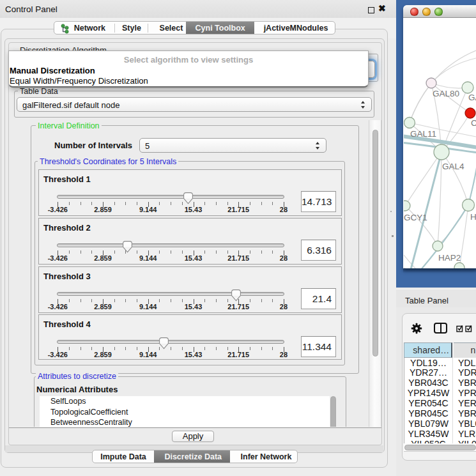  What do you see at coordinates (423, 134) in the screenshot?
I see `svg-text: GAL11` at bounding box center [423, 134].